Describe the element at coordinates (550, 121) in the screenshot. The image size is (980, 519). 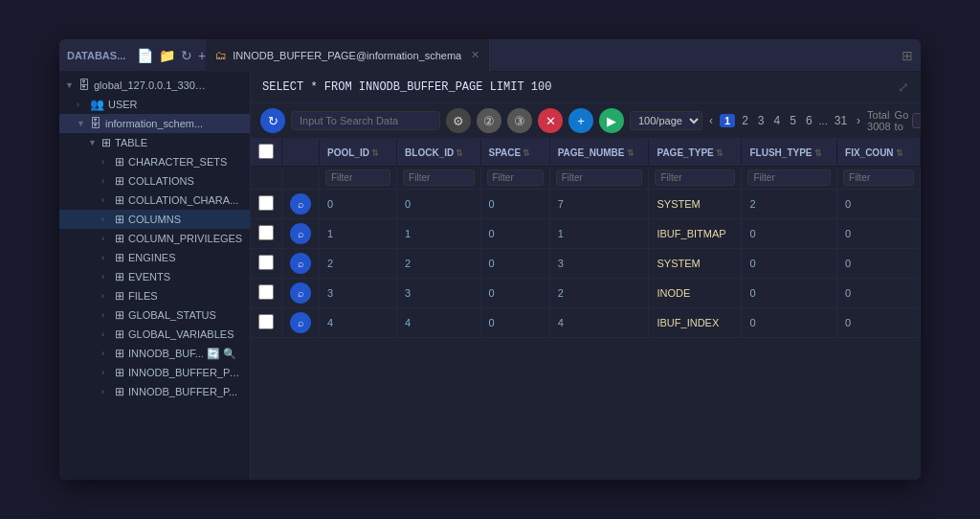
I see `delete-button: ✕` at that location.